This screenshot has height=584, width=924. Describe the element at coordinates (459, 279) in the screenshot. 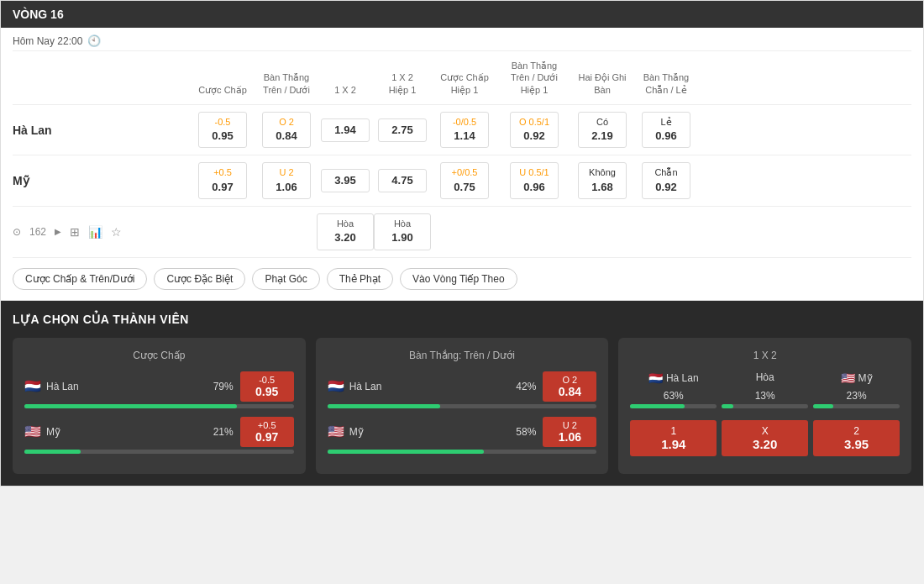

I see `tab-vao-vong: Vào Vòng Tiếp Theo` at that location.